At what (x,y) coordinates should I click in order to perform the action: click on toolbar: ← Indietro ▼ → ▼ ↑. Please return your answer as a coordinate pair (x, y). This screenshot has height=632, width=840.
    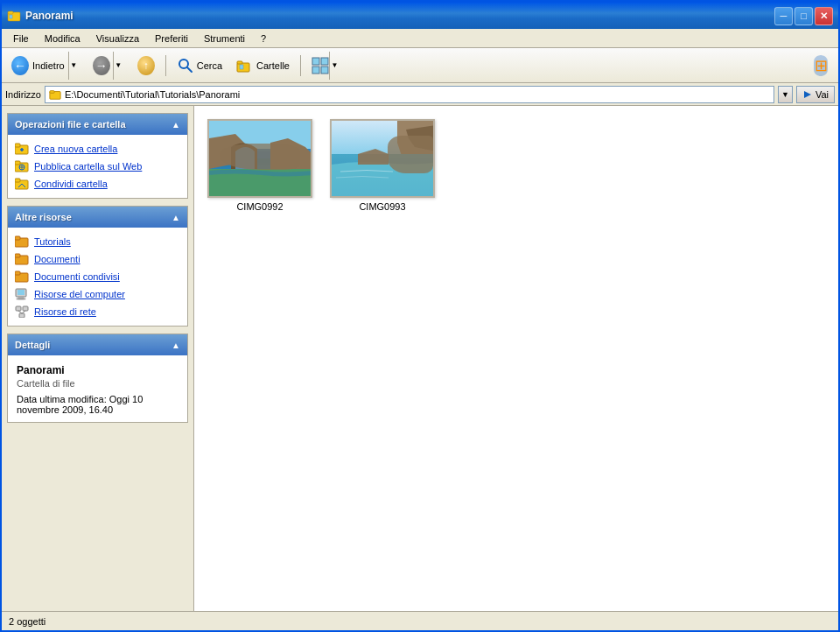
    Looking at the image, I should click on (420, 66).